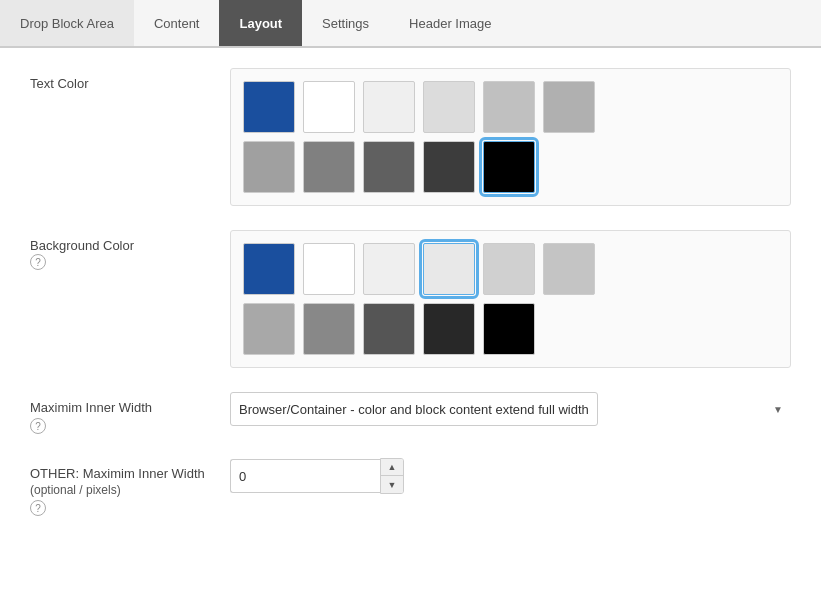 The image size is (821, 615). I want to click on background-color-help-icon: ?, so click(38, 262).